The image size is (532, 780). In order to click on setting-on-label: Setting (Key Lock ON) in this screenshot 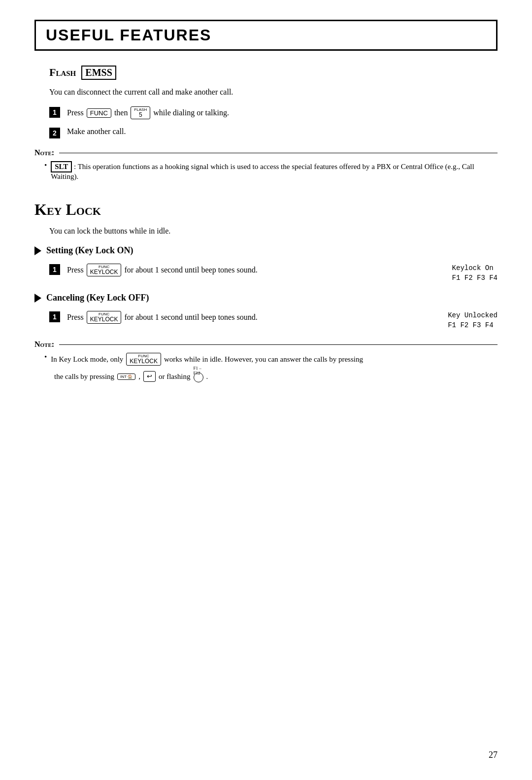, I will do `click(90, 250)`.